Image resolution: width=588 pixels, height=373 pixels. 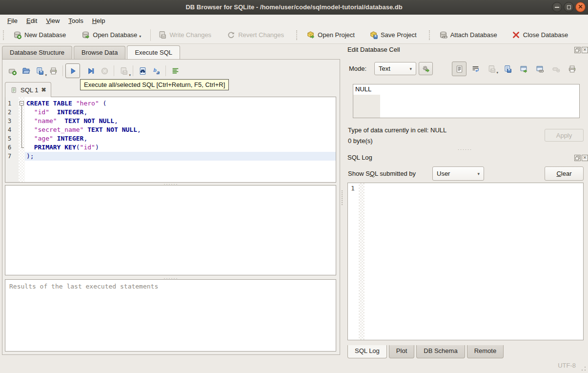 I want to click on line-number: 1, so click(x=12, y=104).